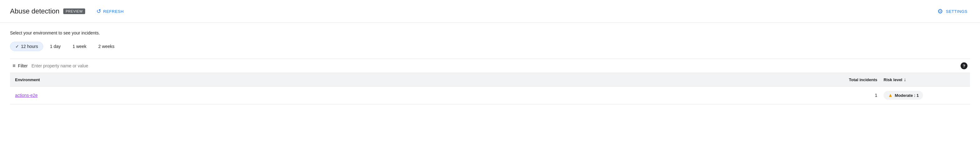 The width and height of the screenshot is (980, 168). Describe the element at coordinates (17, 46) in the screenshot. I see `check-icon: ✓` at that location.